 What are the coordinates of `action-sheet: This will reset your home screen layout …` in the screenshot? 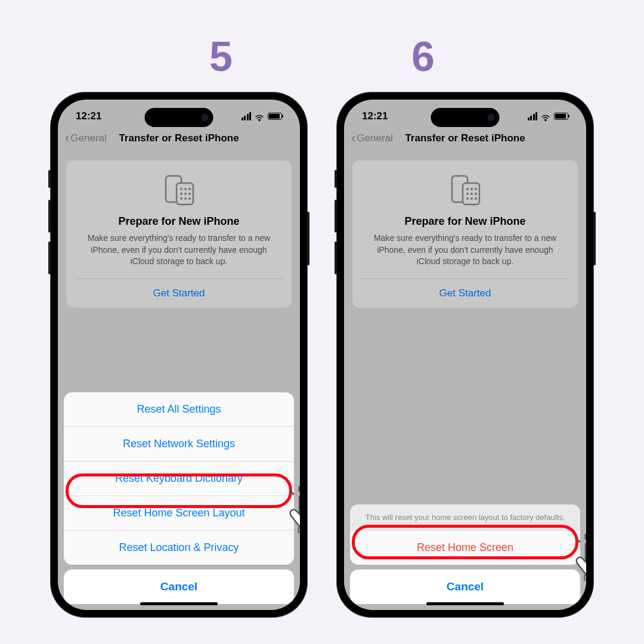 It's located at (465, 555).